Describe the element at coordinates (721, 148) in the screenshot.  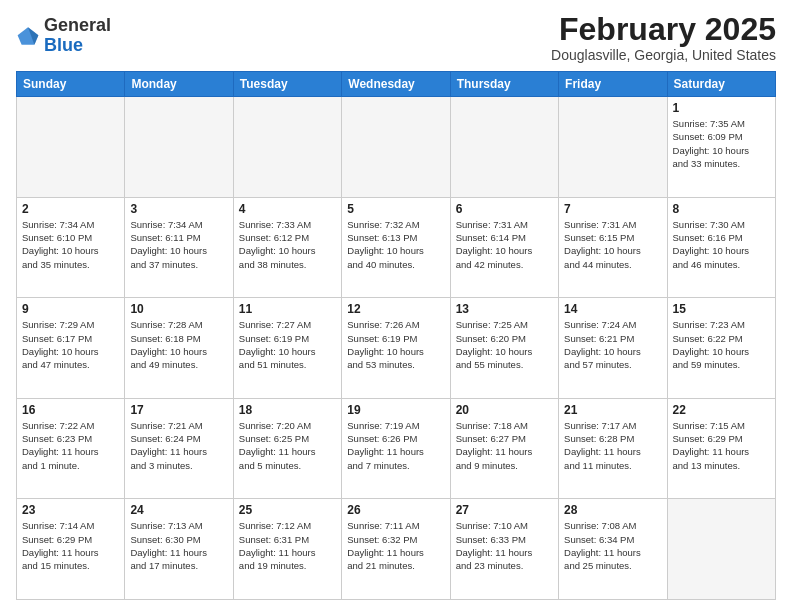
I see `calendar-cell-0-6: 1Sunrise: 7:35 AM Sunset: 6:09 PM Daylig…` at that location.